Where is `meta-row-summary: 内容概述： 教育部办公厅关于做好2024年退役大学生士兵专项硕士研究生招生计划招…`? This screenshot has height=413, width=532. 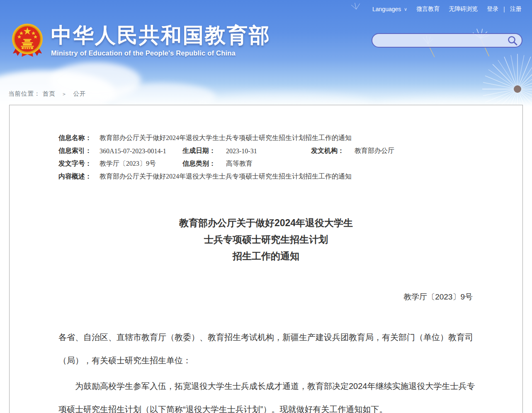
meta-row-summary: 内容概述： 教育部办公厅关于做好2024年退役大学生士兵专项硕士研究生招生计划招… is located at coordinates (290, 176).